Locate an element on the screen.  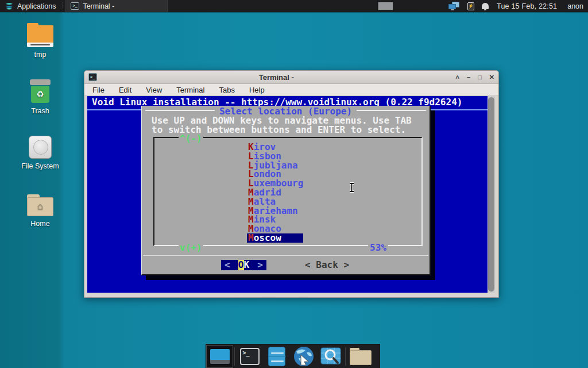
desktop-icon-file-system: File System is located at coordinates (40, 153).